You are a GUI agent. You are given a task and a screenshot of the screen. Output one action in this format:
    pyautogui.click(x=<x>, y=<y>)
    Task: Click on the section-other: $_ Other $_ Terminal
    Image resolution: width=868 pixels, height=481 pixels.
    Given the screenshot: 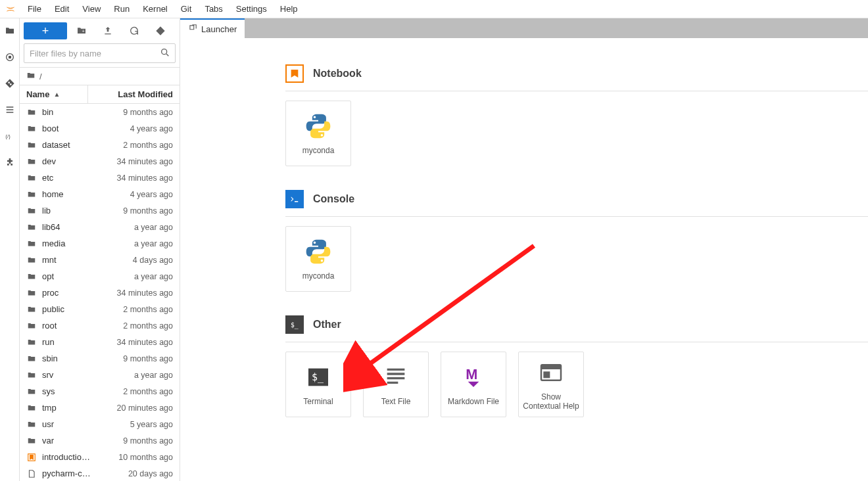 What is the action you would take?
    pyautogui.click(x=577, y=367)
    